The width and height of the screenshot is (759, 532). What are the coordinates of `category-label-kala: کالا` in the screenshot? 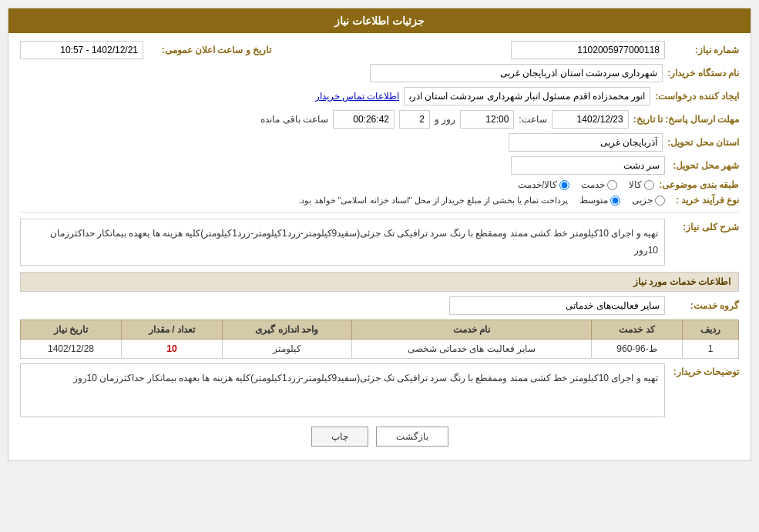 It's located at (635, 185).